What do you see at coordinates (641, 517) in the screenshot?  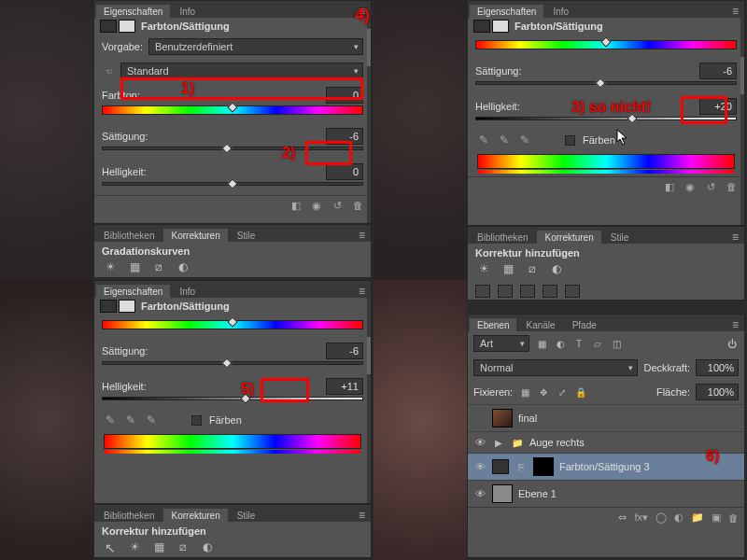 I see `fx-icon: fx▾` at bounding box center [641, 517].